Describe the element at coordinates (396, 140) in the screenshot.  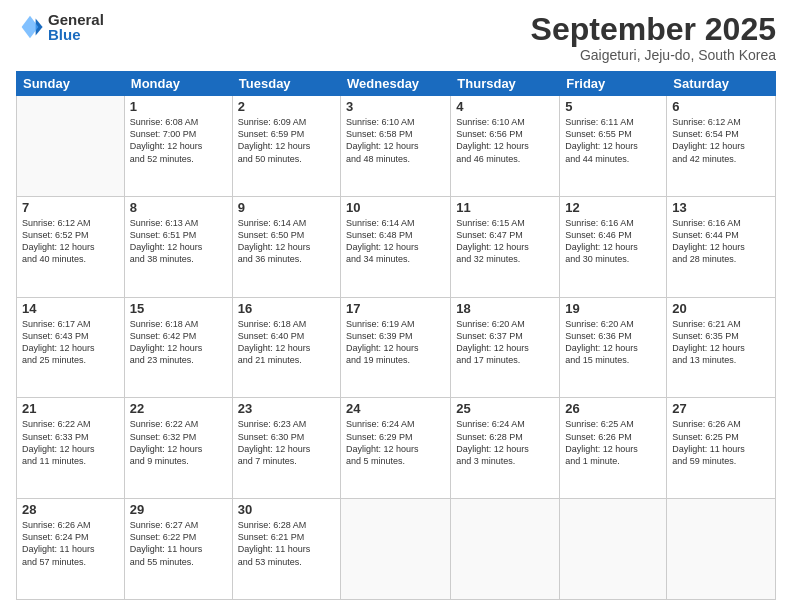
I see `cell-info: Sunrise: 6:10 AM Sunset: 6:58 PM Dayligh…` at that location.